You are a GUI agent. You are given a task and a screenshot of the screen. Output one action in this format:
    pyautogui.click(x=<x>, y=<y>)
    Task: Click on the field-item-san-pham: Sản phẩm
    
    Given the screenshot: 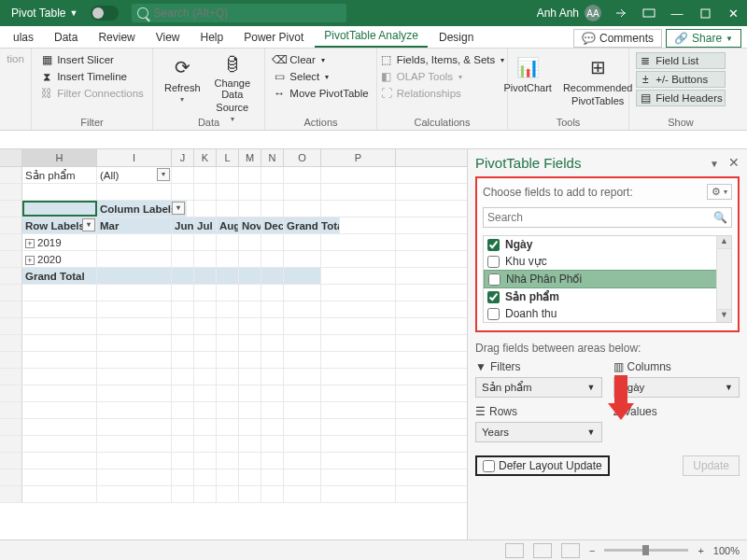 What is the action you would take?
    pyautogui.click(x=607, y=297)
    